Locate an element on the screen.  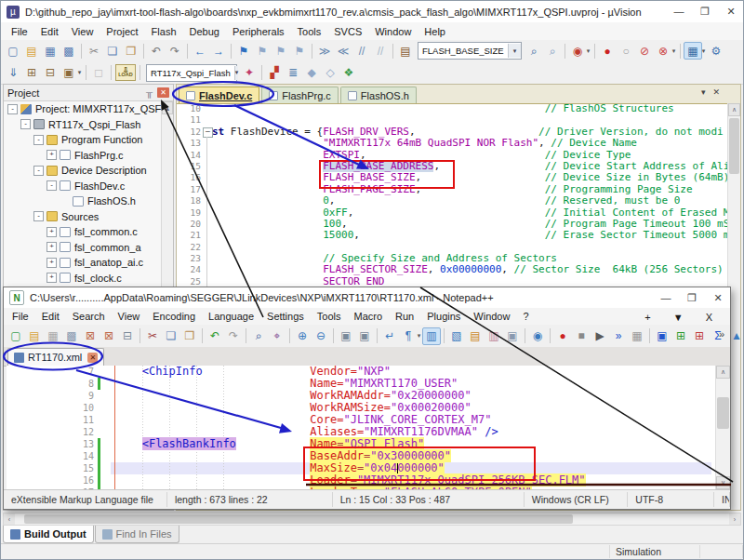
uvision-titlebar: µ D:\github_repo_jay\imxrt-tool-flash-al… is located at coordinates (372, 12).